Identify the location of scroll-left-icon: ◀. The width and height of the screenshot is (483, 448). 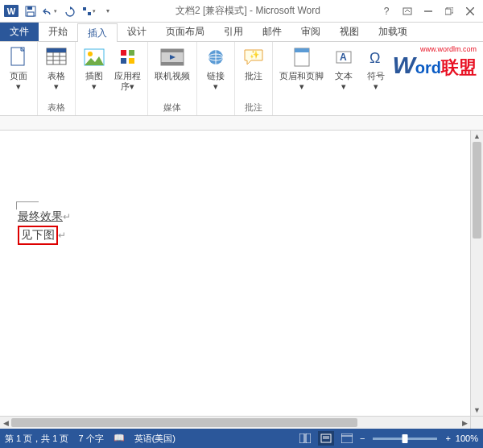
(6, 422).